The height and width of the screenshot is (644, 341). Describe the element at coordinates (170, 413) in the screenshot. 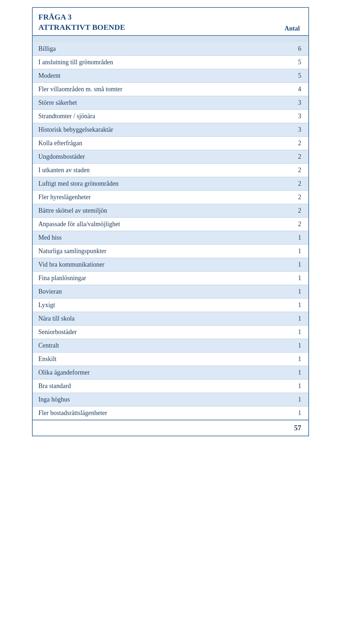

I see `table-row: Fler bostadsrättslägenheter1` at that location.